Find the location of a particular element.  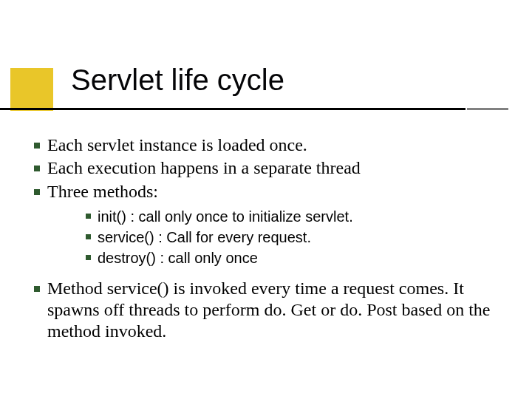

bullet-item: Each execution happens in a separate thr… is located at coordinates (266, 168).